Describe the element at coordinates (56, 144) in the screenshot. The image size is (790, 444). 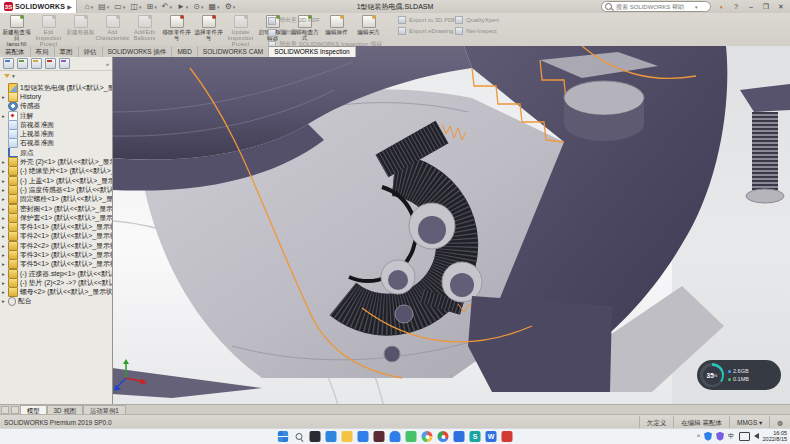
I see `tree-item: ▸ 右视基准面` at that location.